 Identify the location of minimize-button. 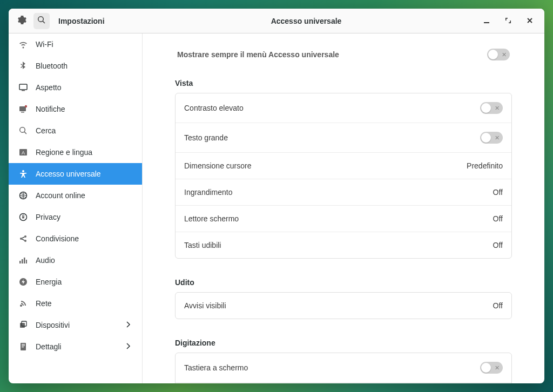
(487, 21).